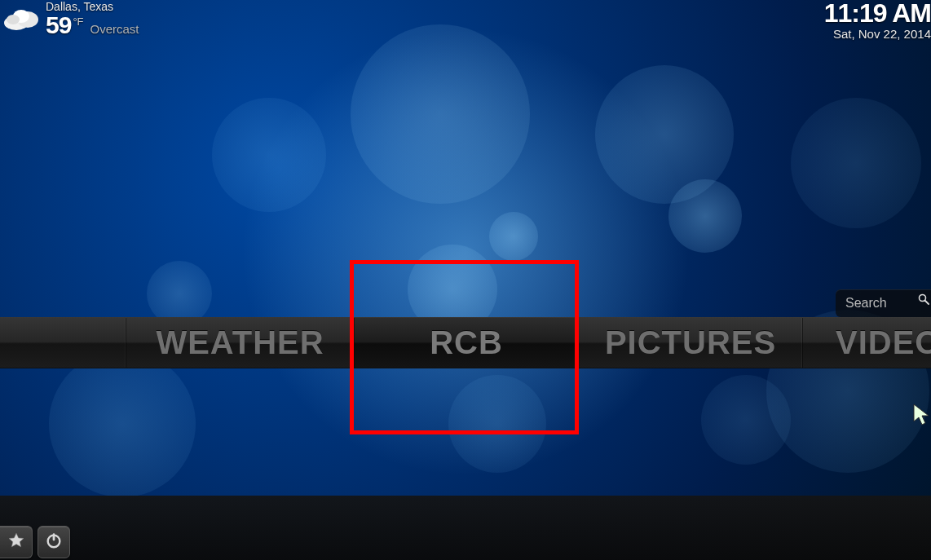 The image size is (931, 560). I want to click on bottom-panel-bg, so click(466, 528).